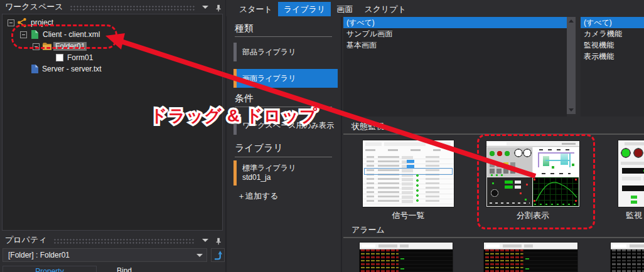 The height and width of the screenshot is (272, 644). What do you see at coordinates (200, 256) in the screenshot?
I see `dropdown-caret-icon` at bounding box center [200, 256].